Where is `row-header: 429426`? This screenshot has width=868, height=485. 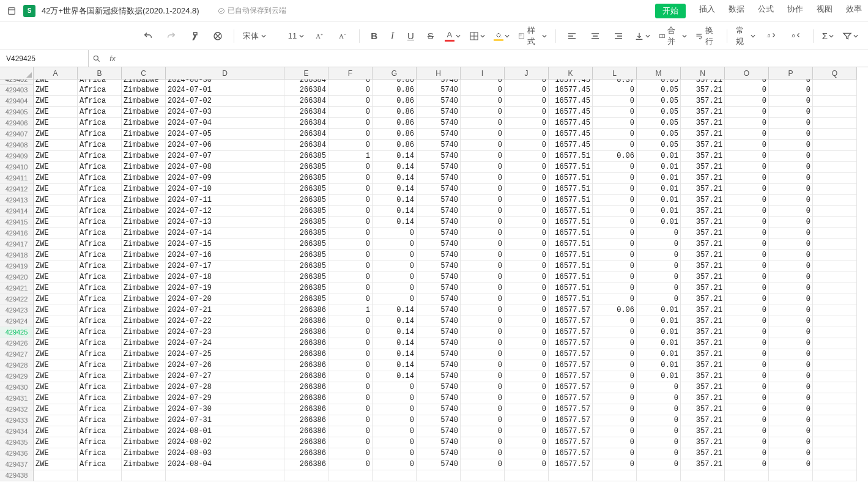 row-header: 429426 is located at coordinates (17, 344).